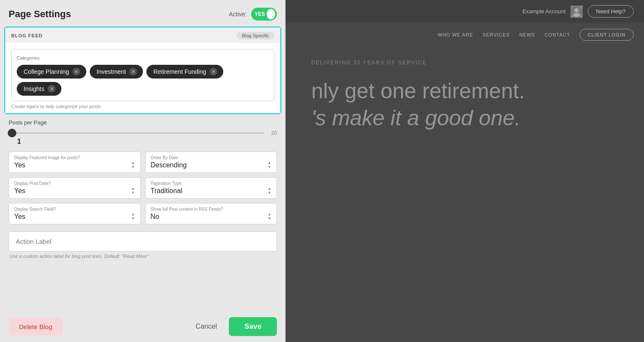 This screenshot has width=644, height=342. I want to click on dropdown-value-pagination-type: Traditional, so click(167, 191).